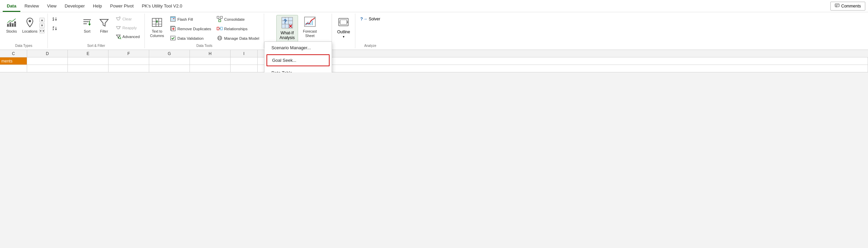  Describe the element at coordinates (24, 46) in the screenshot. I see `data-types-label: Data Types` at that location.